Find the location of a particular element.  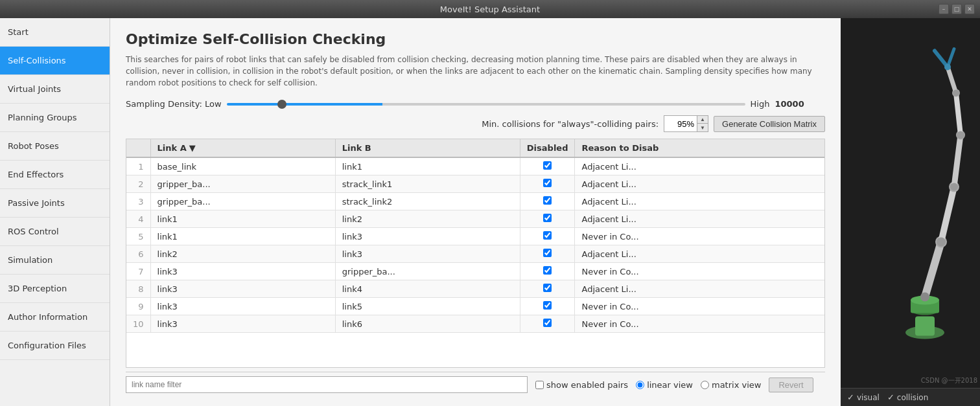

col-link-a: Link A ▼ is located at coordinates (242, 148).